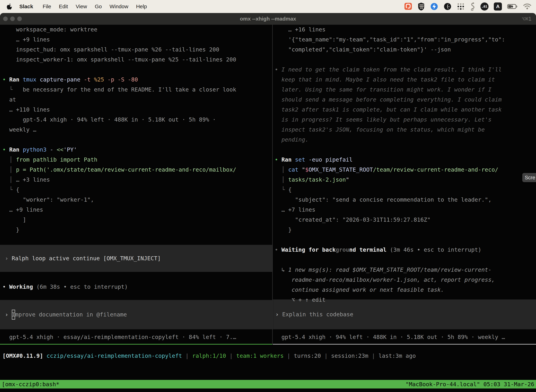  I want to click on menu-window: Window, so click(119, 7).